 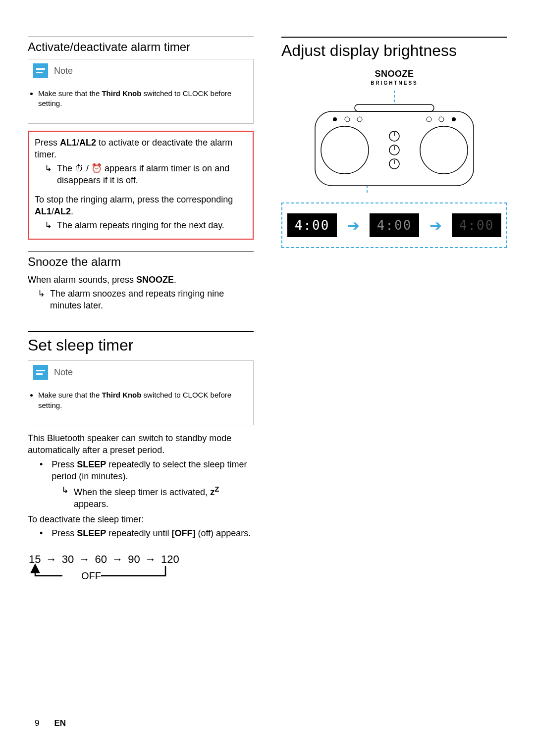 I want to click on sleep-timer-heading: Set sleep timer, so click(x=141, y=346).